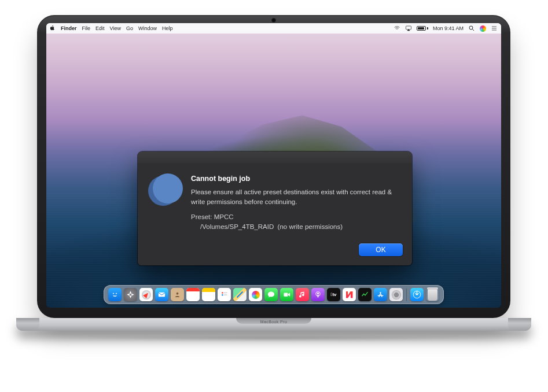  Describe the element at coordinates (275, 251) in the screenshot. I see `dialog-footer: OK` at that location.